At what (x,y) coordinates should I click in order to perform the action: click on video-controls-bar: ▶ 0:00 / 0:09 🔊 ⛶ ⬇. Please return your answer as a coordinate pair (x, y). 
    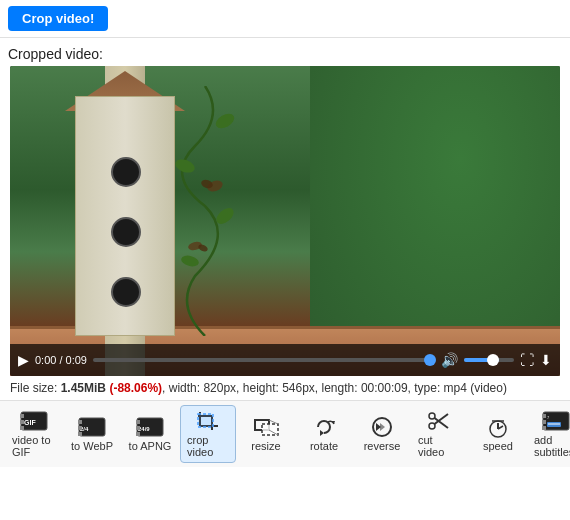
    Looking at the image, I should click on (285, 360).